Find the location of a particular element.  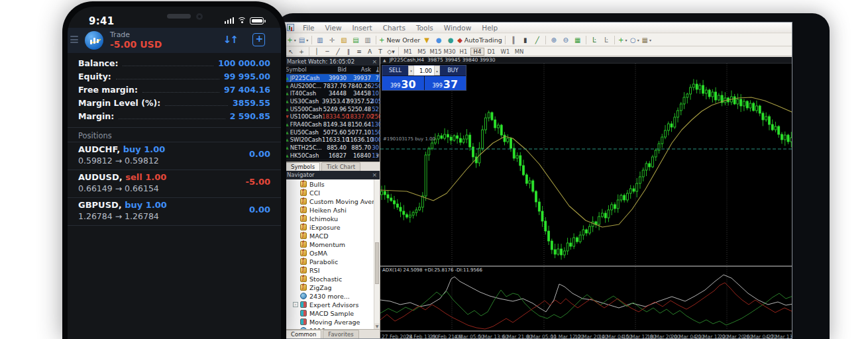

table-row: ▼US100Cash18334.5018337.00250 is located at coordinates (332, 117).